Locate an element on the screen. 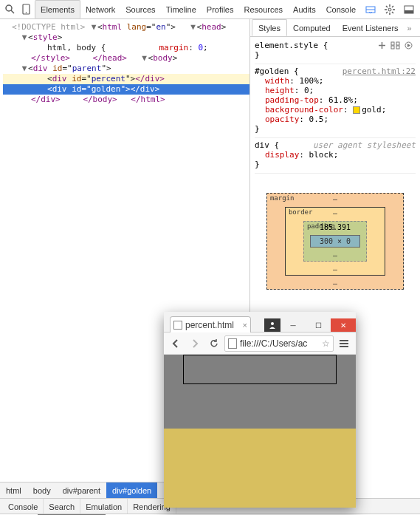 The height and width of the screenshot is (515, 420). drawer-toggle-icon is located at coordinates (371, 10).